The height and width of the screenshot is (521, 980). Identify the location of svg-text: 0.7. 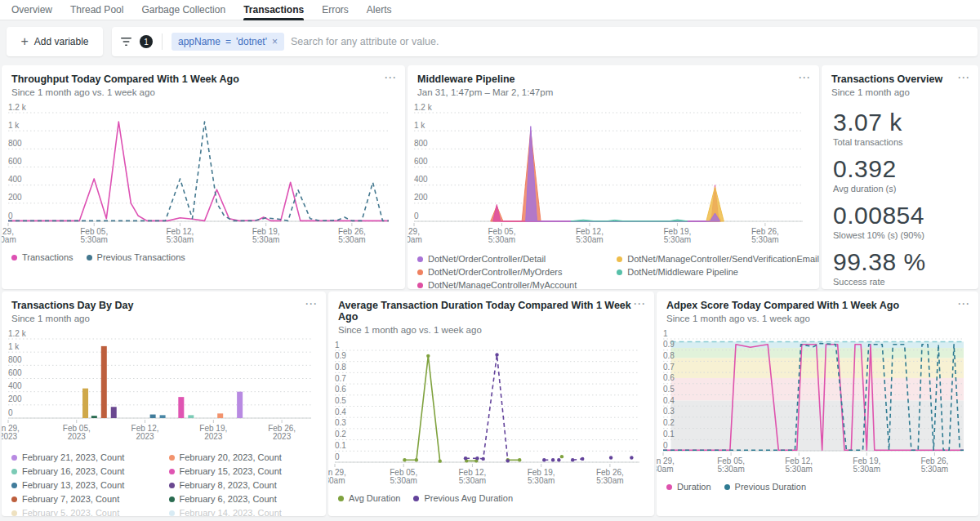
(341, 379).